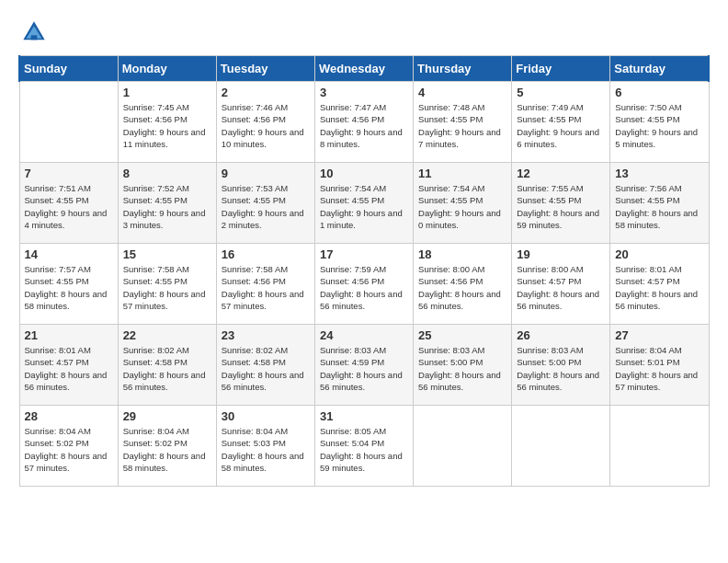  What do you see at coordinates (266, 449) in the screenshot?
I see `day-info: Sunrise: 8:04 AMSunset: 5:03 PMDaylight:…` at bounding box center [266, 449].